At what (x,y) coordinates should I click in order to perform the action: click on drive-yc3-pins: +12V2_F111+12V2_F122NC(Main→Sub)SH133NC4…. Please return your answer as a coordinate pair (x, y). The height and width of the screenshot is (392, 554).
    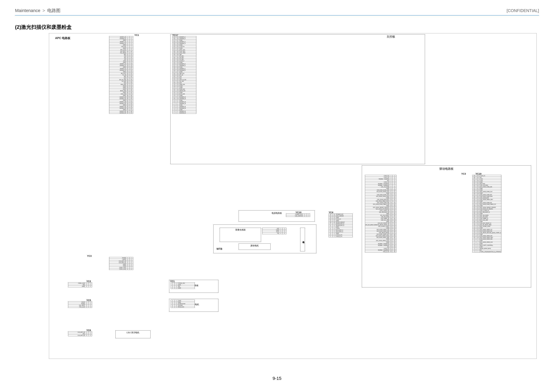
    Looking at the image, I should click on (381, 214).